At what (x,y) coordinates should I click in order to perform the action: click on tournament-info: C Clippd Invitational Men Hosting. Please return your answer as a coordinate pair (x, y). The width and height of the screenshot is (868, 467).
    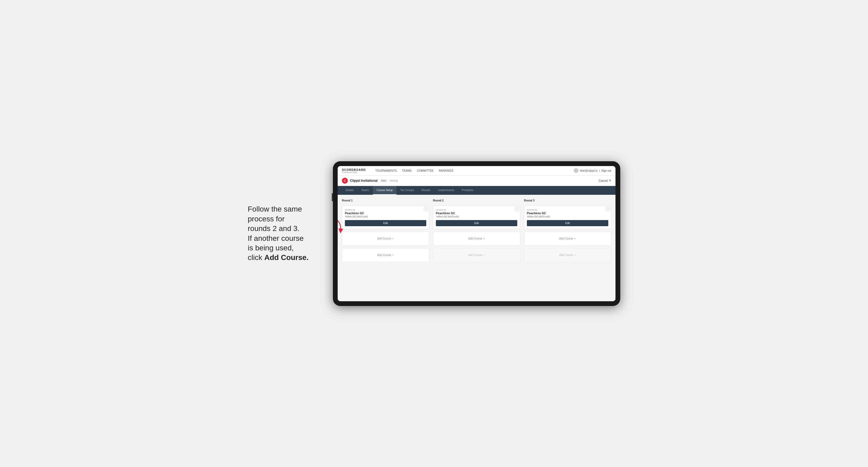
    Looking at the image, I should click on (370, 181).